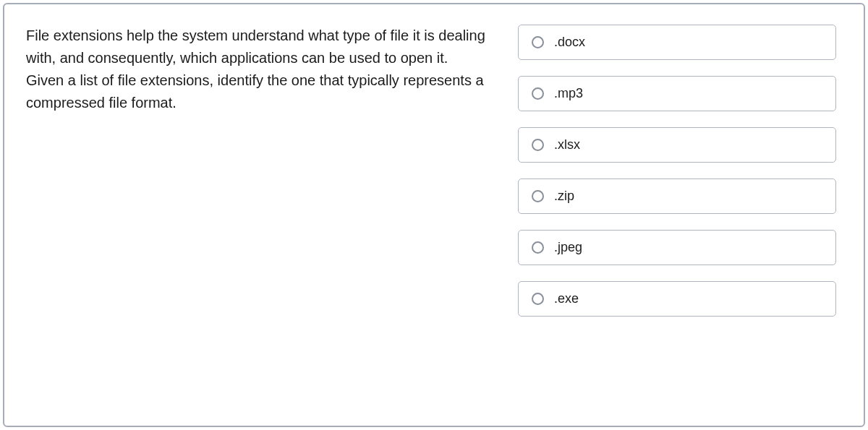 The height and width of the screenshot is (430, 868). What do you see at coordinates (566, 299) in the screenshot?
I see `option-label: .exe` at bounding box center [566, 299].